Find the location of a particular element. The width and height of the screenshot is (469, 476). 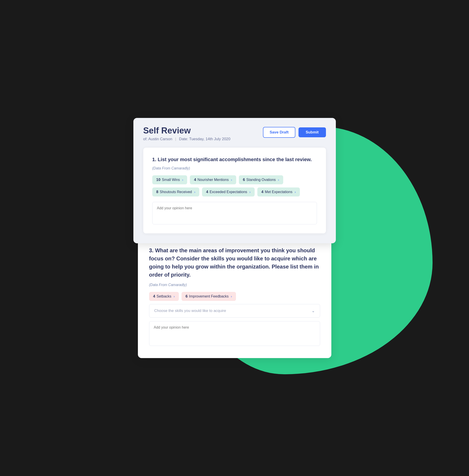

chip-standing-ovations: 6 Standing Ovations › is located at coordinates (261, 180).